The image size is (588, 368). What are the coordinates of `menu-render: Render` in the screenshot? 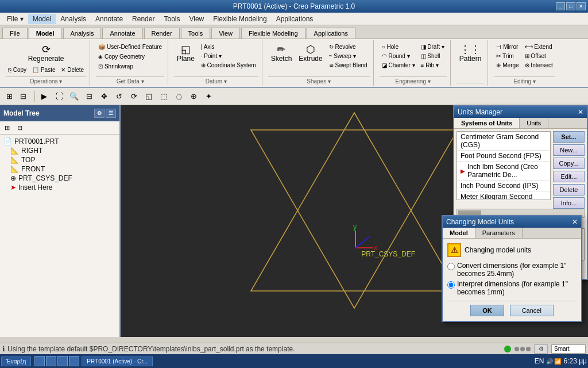 It's located at (144, 19).